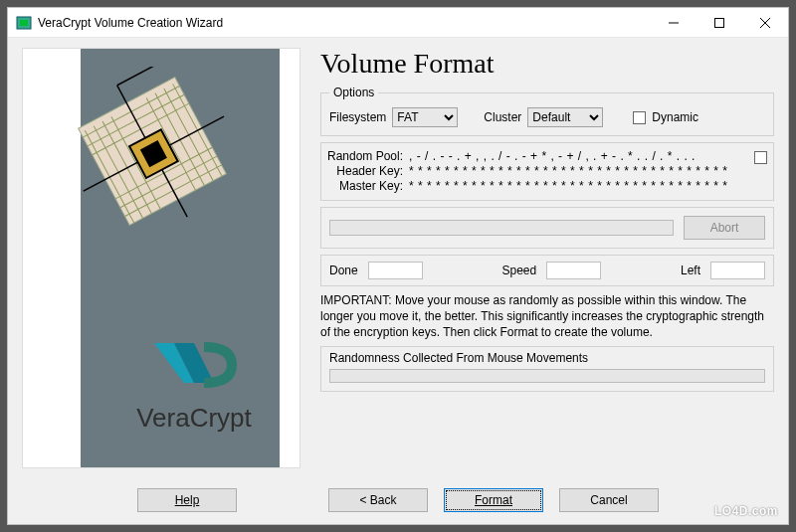 This screenshot has height=532, width=796. Describe the element at coordinates (547, 270) in the screenshot. I see `progress-stats-group: Done Speed Left` at that location.